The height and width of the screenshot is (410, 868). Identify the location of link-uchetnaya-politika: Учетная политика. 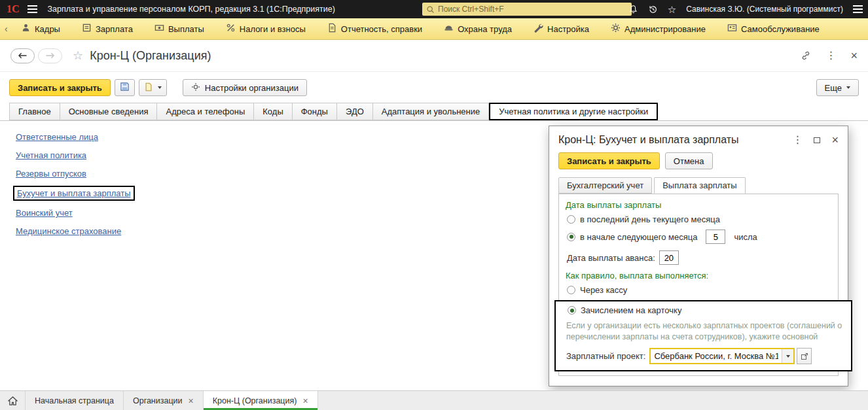
(51, 156).